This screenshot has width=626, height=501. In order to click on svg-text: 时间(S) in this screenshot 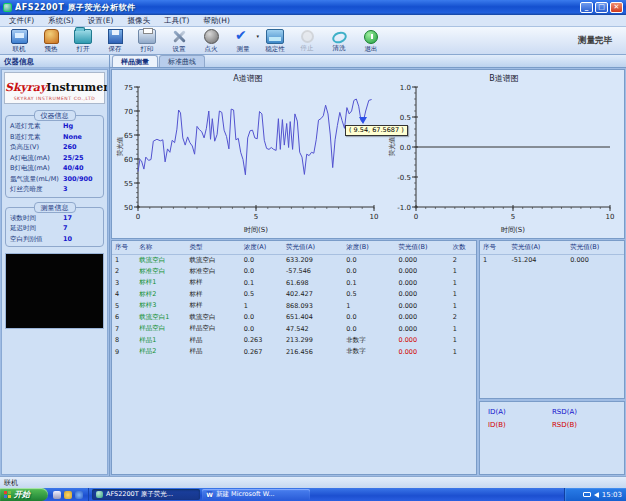, I will do `click(513, 230)`.